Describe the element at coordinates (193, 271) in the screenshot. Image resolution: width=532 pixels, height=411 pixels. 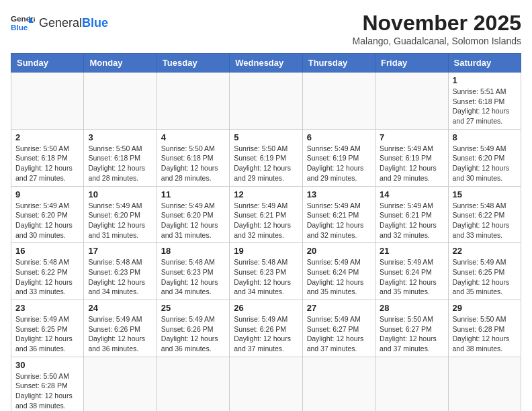
I see `calendar-cell: 18Sunrise: 5:48 AM Sunset: 6:23 PM Dayli…` at that location.